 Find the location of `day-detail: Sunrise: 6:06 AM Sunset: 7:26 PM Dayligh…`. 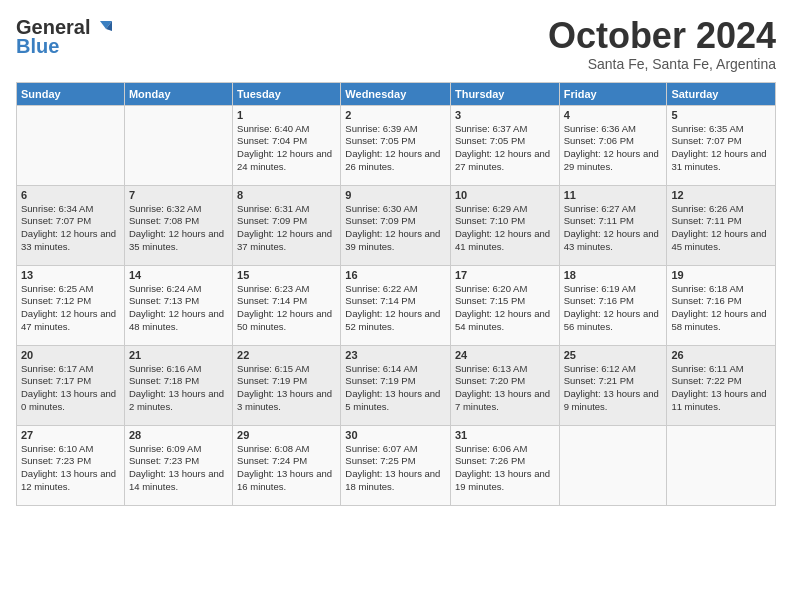

day-detail: Sunrise: 6:06 AM Sunset: 7:26 PM Dayligh… is located at coordinates (502, 468).